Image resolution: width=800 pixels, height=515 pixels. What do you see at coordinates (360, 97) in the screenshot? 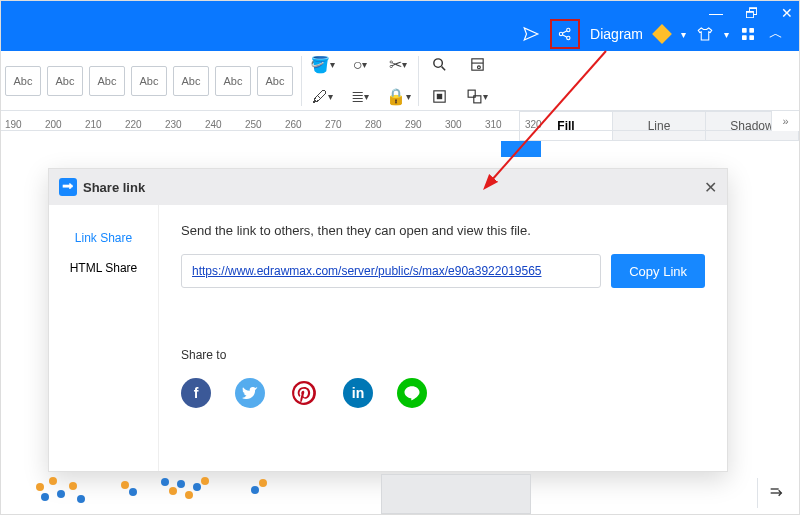
I see `line-style-icon: ≣▾` at bounding box center [360, 97].